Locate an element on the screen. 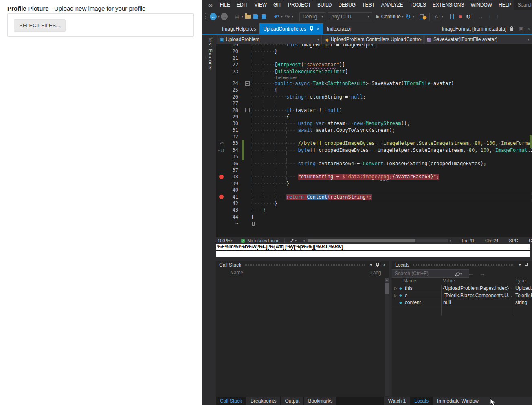 The image size is (532, 405). locals-header: Locals ▾ is located at coordinates (462, 265).